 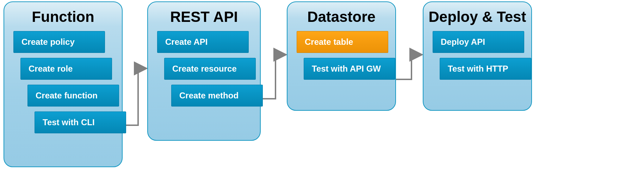 I want to click on step-create-method: Create method, so click(x=217, y=96).